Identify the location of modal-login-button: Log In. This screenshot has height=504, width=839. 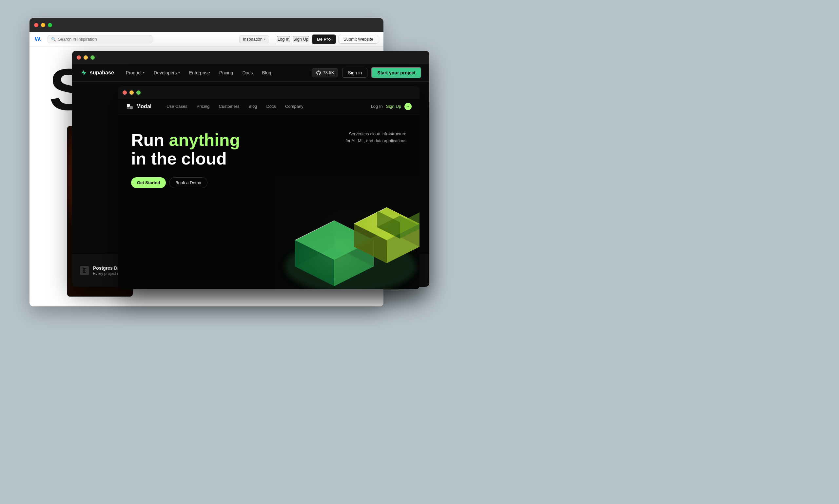
(377, 106).